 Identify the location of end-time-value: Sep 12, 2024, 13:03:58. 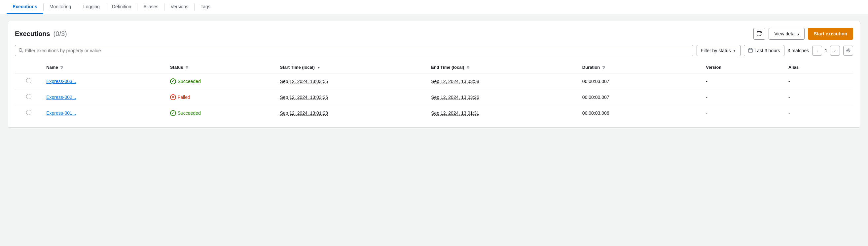
(455, 81).